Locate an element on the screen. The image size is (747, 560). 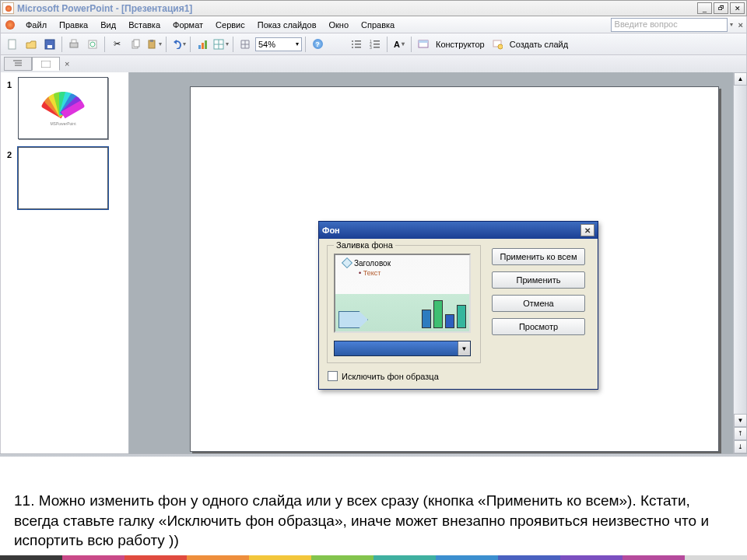
close-document-button: × is located at coordinates (741, 25).